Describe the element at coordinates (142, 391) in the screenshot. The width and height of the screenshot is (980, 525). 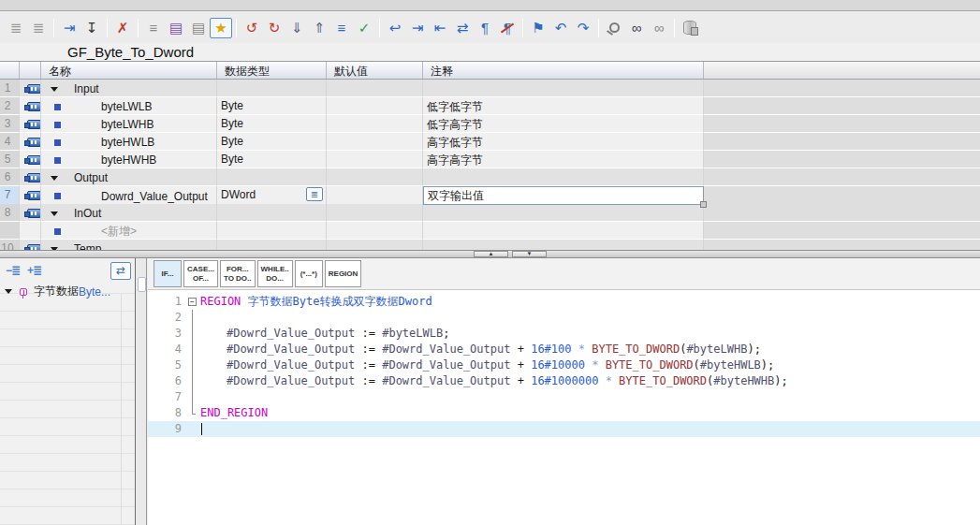
I see `vertical-splitter` at that location.